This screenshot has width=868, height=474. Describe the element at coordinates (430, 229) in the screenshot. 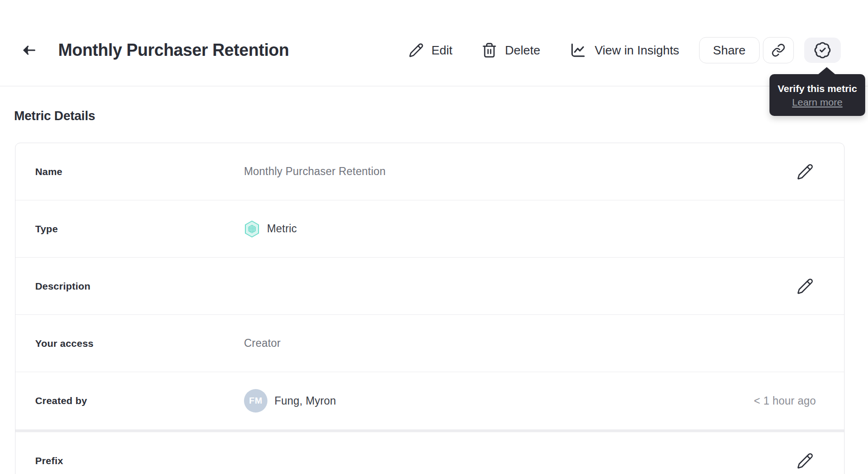

I see `detail-row-type: Type Metric` at that location.